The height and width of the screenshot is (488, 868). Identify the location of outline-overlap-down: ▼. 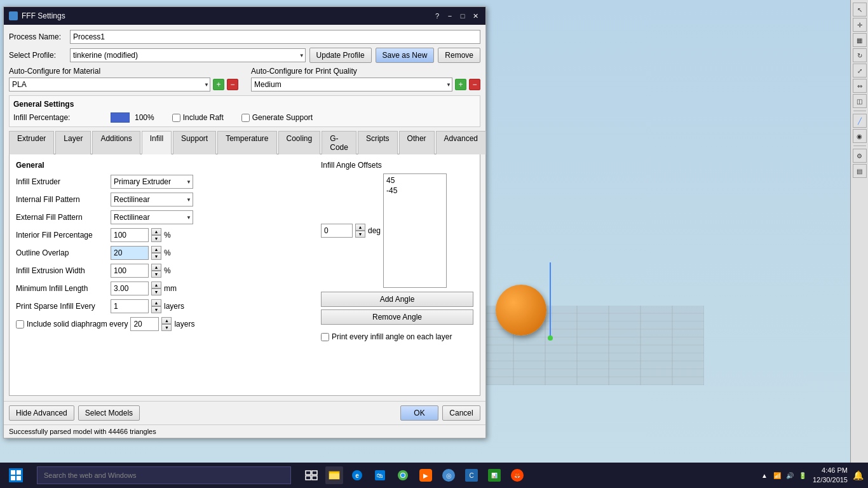
(156, 257).